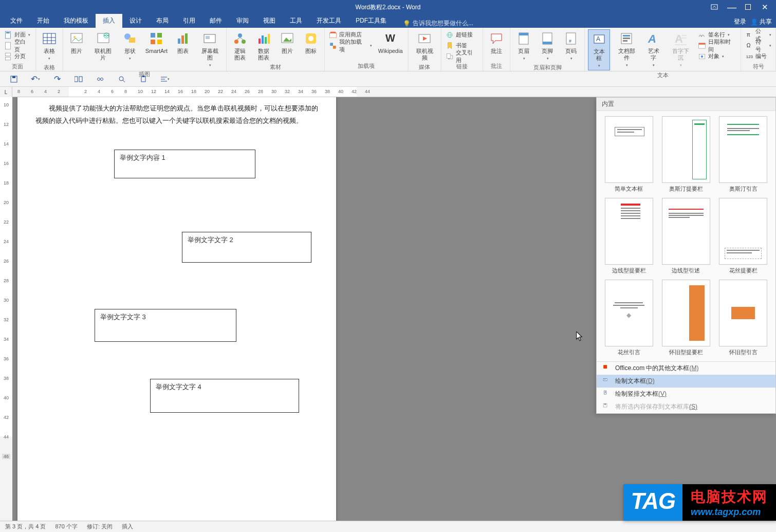 Image resolution: width=776 pixels, height=532 pixels. What do you see at coordinates (629, 154) in the screenshot?
I see `gallery-item-simple: 简单文本框` at bounding box center [629, 154].